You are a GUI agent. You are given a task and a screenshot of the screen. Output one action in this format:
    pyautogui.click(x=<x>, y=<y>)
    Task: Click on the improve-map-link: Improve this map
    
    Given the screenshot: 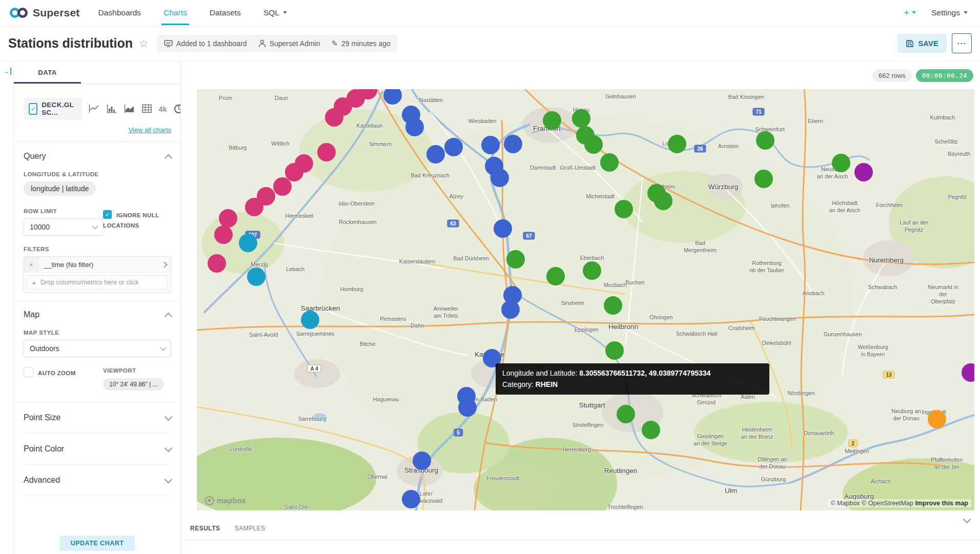 What is the action you would take?
    pyautogui.click(x=942, y=503)
    